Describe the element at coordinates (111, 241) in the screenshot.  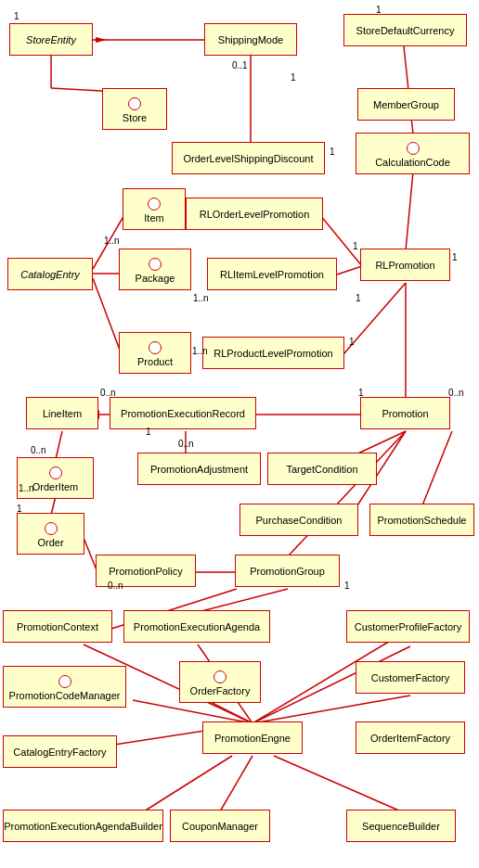
I see `label-1n-catalog-item: 1..n` at that location.